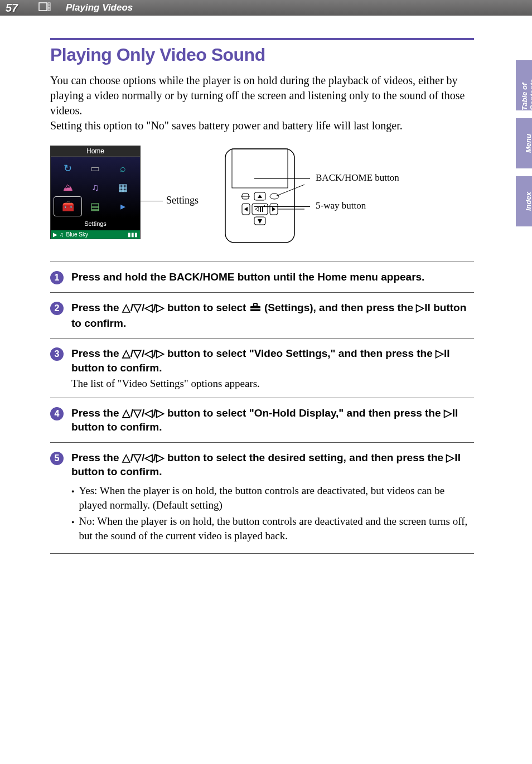 The image size is (532, 764). Describe the element at coordinates (57, 308) in the screenshot. I see `step-number-2: 2` at that location.